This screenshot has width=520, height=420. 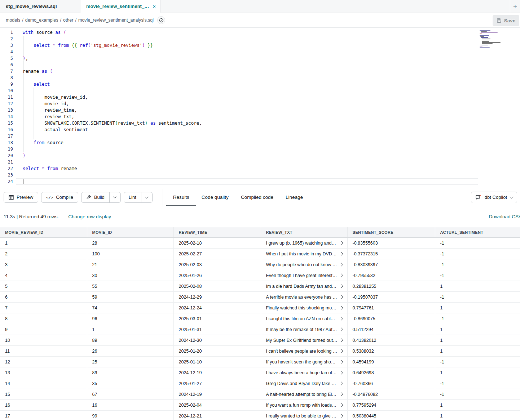 What do you see at coordinates (239, 58) in the screenshot?
I see `code-line: 5),` at bounding box center [239, 58].